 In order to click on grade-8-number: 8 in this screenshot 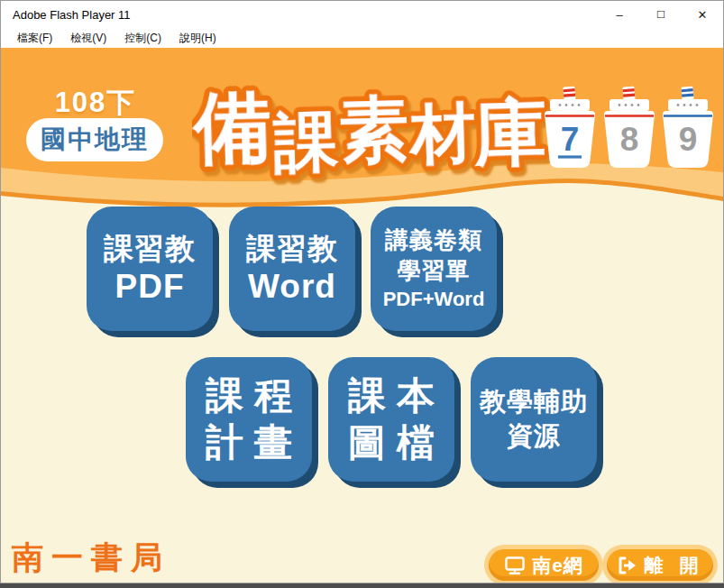, I will do `click(629, 139)`.